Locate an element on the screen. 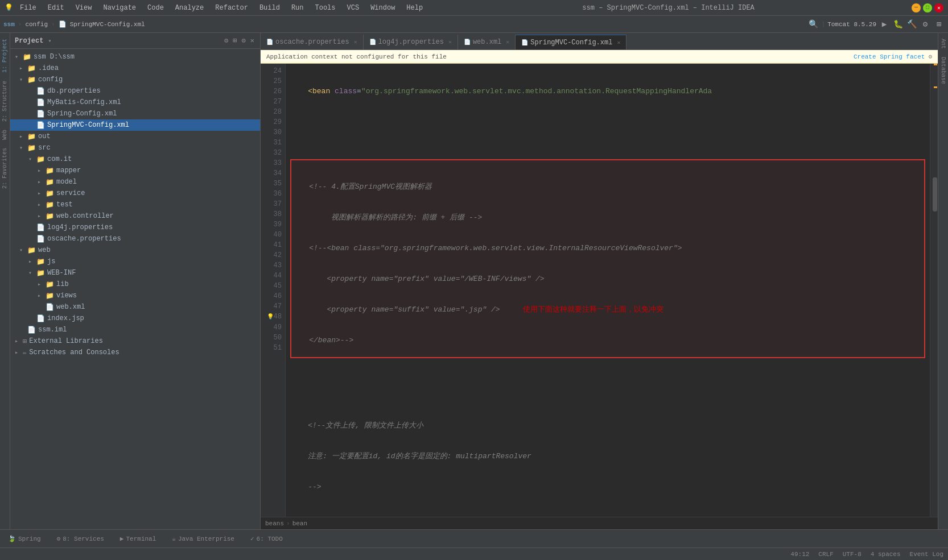  warning-settings-icon: ⚙ is located at coordinates (930, 57).